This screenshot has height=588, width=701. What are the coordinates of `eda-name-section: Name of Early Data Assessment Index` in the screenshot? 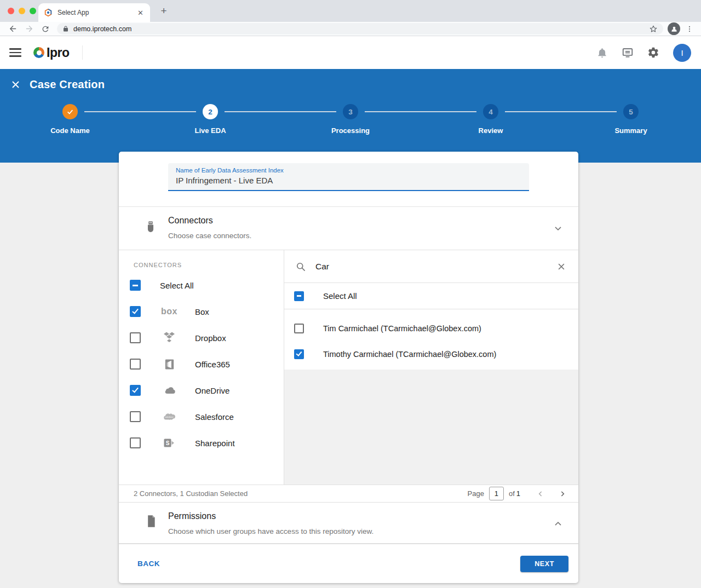 It's located at (348, 185).